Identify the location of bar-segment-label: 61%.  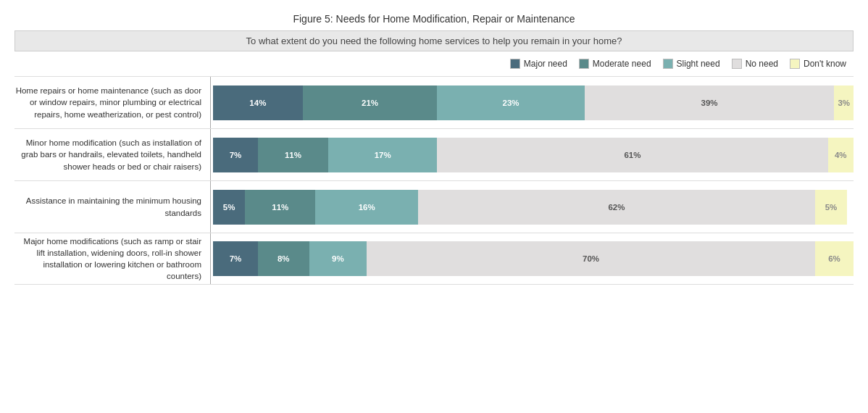
(632, 155).